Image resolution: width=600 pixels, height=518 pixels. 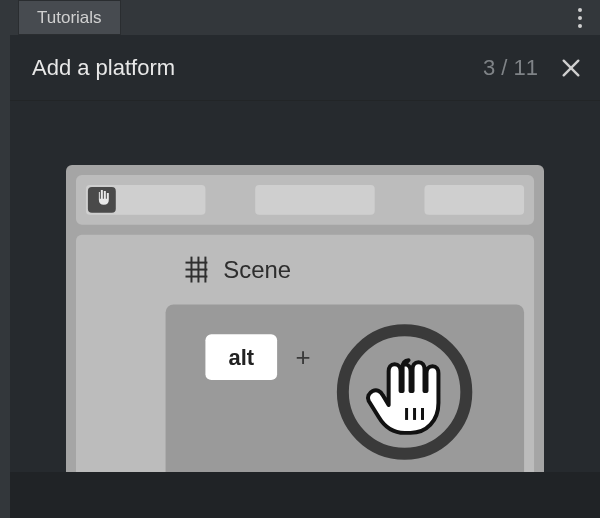 I want to click on panel-footer, so click(x=305, y=495).